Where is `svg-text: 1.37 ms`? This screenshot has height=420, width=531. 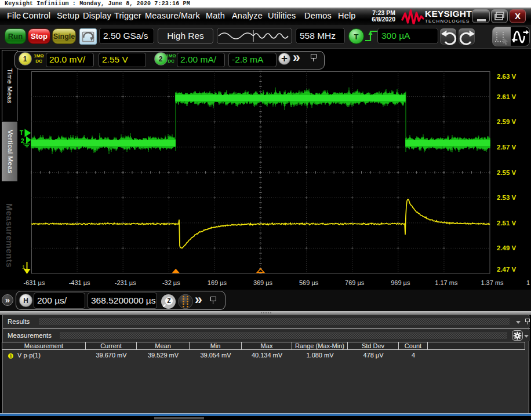
svg-text: 1.37 ms is located at coordinates (492, 283).